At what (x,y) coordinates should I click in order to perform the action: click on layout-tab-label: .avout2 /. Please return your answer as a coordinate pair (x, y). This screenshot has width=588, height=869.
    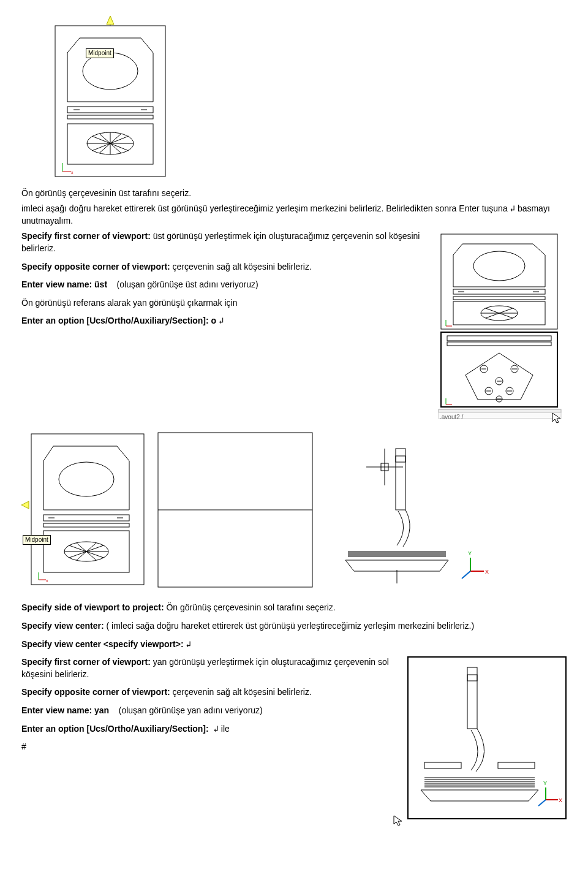
    Looking at the image, I should click on (451, 417).